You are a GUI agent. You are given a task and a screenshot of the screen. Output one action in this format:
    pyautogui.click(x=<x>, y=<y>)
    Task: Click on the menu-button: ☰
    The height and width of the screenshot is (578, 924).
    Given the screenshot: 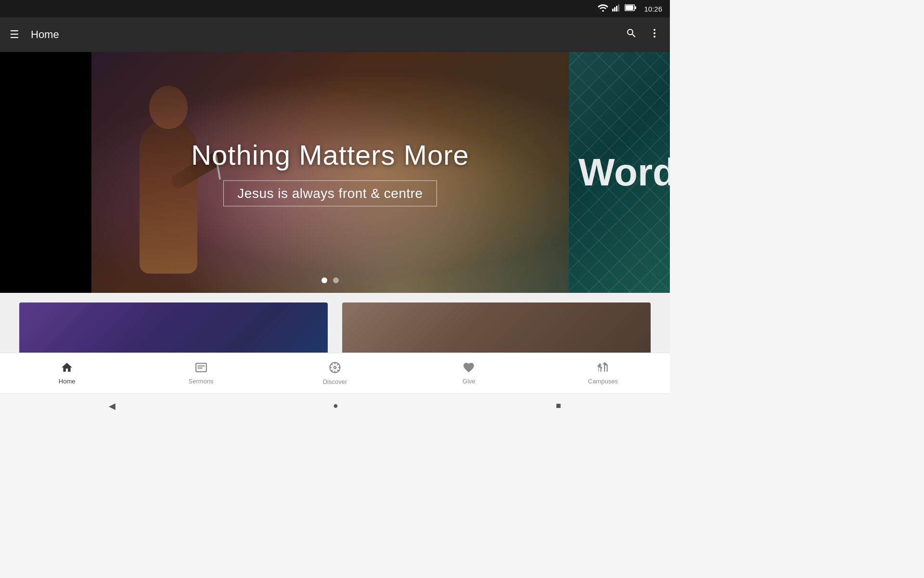 What is the action you would take?
    pyautogui.click(x=14, y=35)
    